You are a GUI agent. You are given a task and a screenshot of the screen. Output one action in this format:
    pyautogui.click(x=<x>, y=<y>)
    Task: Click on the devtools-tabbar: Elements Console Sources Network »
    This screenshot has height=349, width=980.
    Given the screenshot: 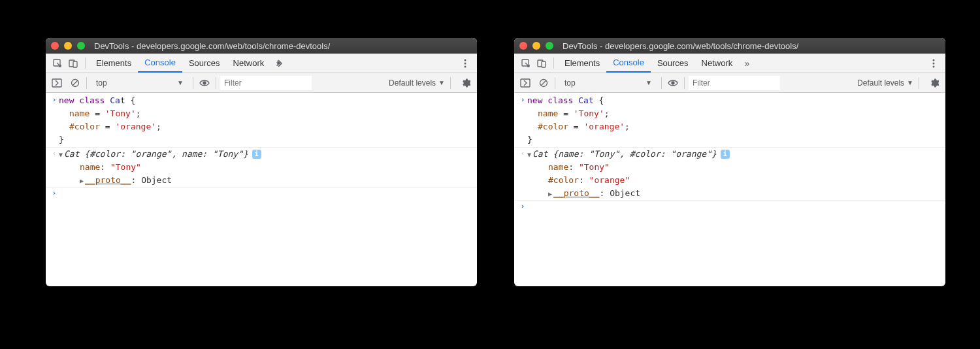 What is the action you would take?
    pyautogui.click(x=261, y=63)
    